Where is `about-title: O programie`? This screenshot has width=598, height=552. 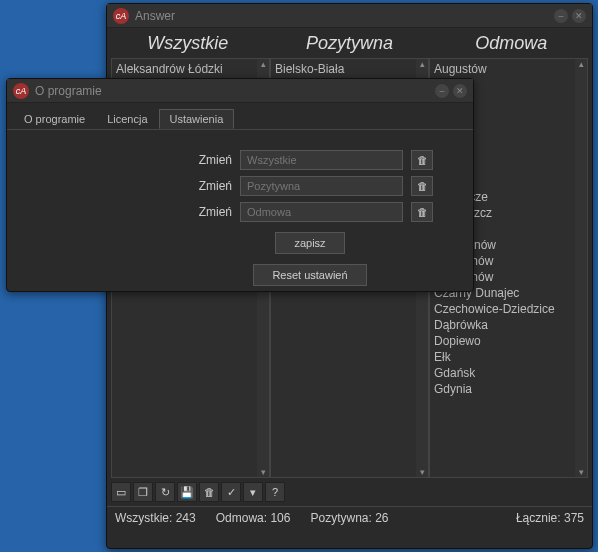
about-title: O programie is located at coordinates (235, 91).